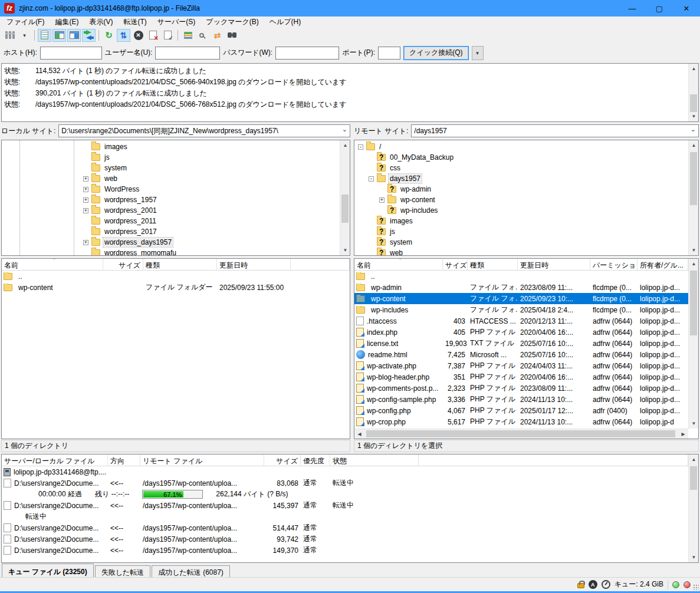 The image size is (700, 593). What do you see at coordinates (389, 53) in the screenshot?
I see `port-input` at bounding box center [389, 53].